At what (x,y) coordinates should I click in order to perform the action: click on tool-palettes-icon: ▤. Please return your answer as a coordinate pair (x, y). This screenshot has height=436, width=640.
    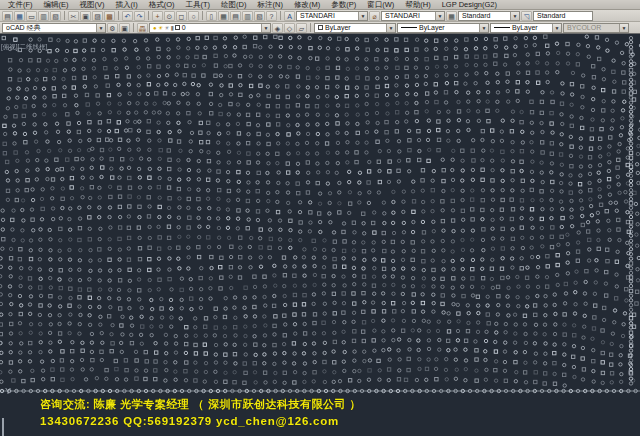
    Looking at the image, I should click on (236, 16).